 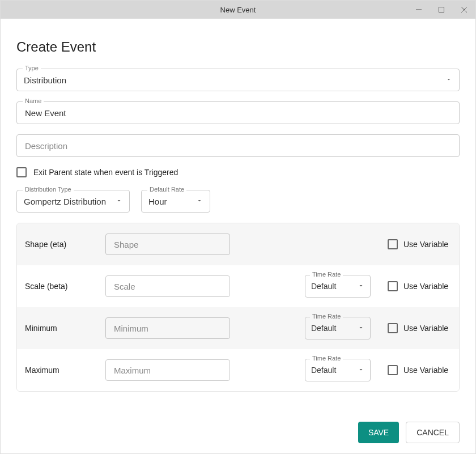 I want to click on distribution-type-select: Distribution Type Gompertz Distribution, so click(x=73, y=201).